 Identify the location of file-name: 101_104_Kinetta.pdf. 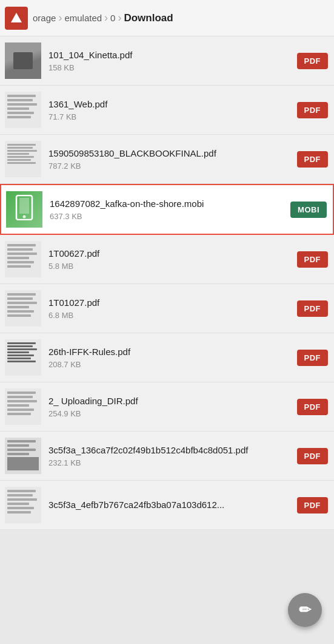
(173, 55).